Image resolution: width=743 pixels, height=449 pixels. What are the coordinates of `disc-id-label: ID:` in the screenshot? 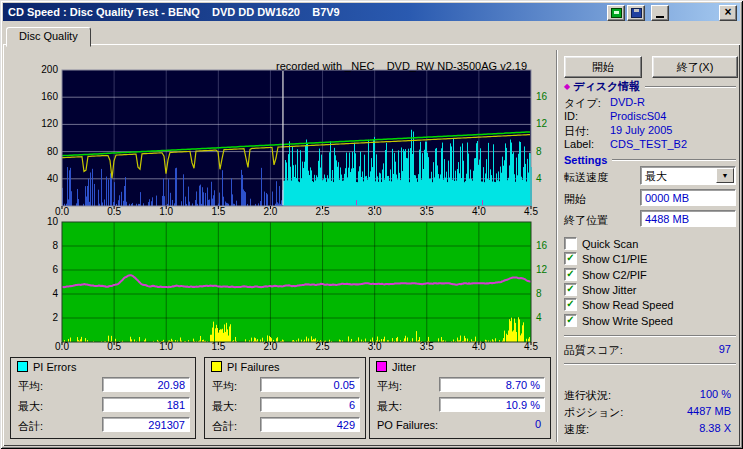 It's located at (571, 116).